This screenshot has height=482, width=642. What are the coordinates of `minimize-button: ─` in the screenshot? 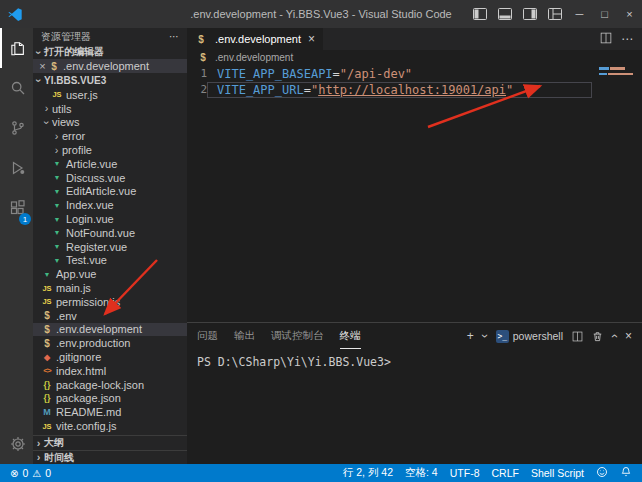 It's located at (580, 14).